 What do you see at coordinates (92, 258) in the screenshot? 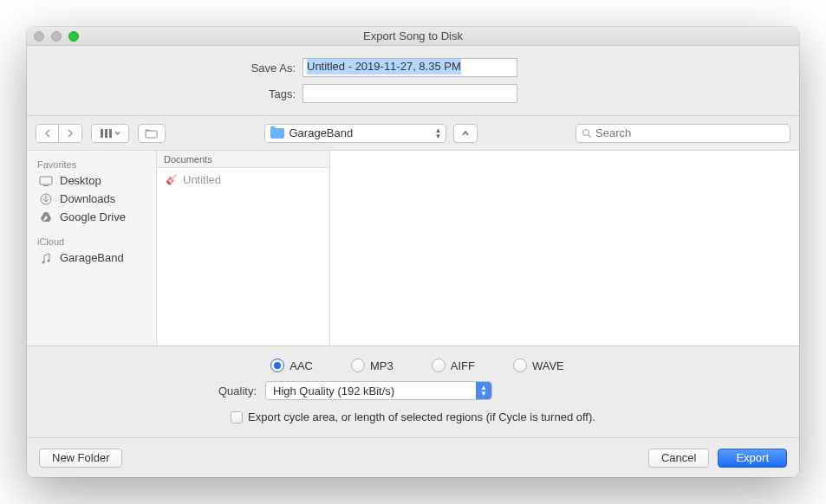
I see `sidebar-item-garageband: GarageBand` at bounding box center [92, 258].